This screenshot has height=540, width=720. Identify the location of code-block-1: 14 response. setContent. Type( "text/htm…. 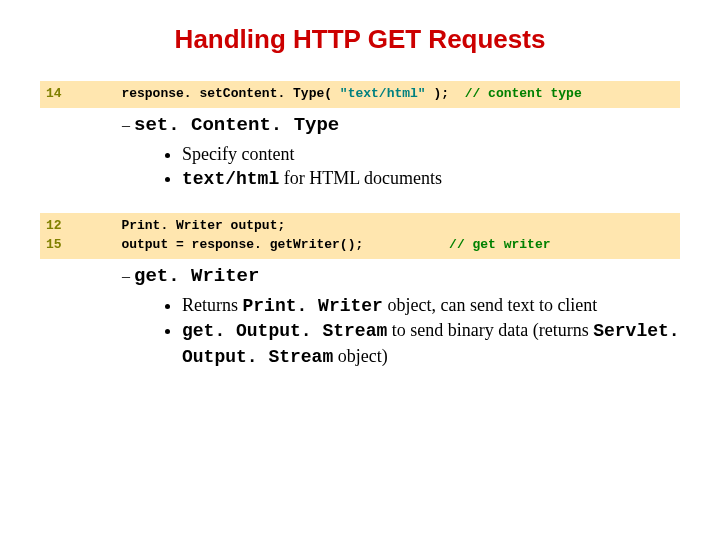
(360, 94).